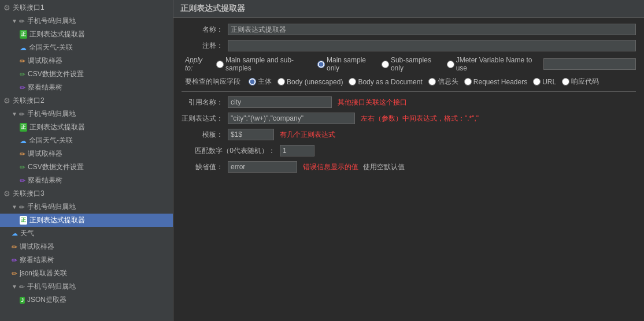 The image size is (644, 321). I want to click on apply-to-main-only: Main sample only, so click(347, 64).